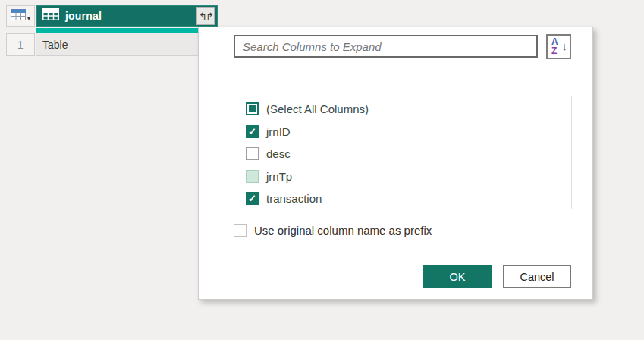 The width and height of the screenshot is (644, 340). Describe the element at coordinates (20, 45) in the screenshot. I see `row-number: 1` at that location.